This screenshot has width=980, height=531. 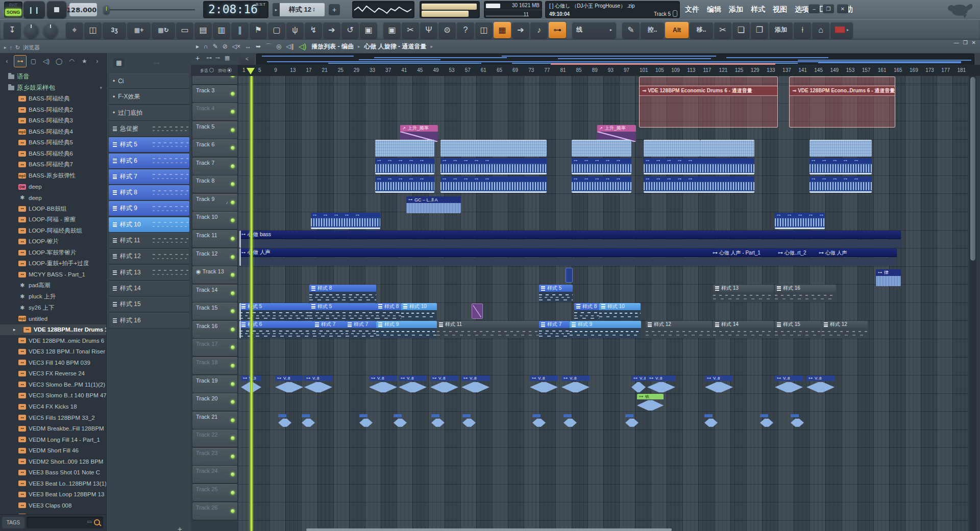 I want to click on menu-文件: 文件, so click(x=692, y=10).